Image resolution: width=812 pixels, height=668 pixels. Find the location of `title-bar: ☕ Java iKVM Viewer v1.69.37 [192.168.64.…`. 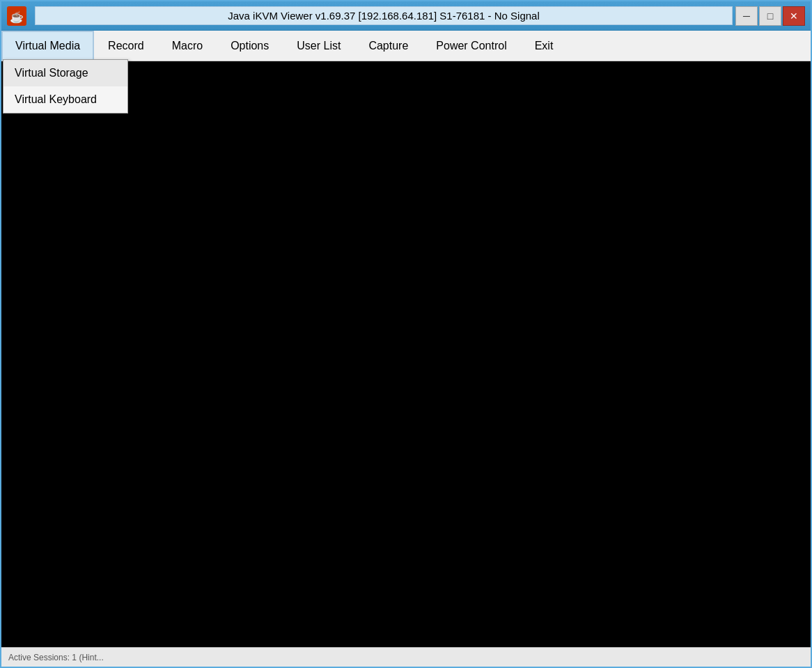

title-bar: ☕ Java iKVM Viewer v1.69.37 [192.168.64.… is located at coordinates (406, 16).